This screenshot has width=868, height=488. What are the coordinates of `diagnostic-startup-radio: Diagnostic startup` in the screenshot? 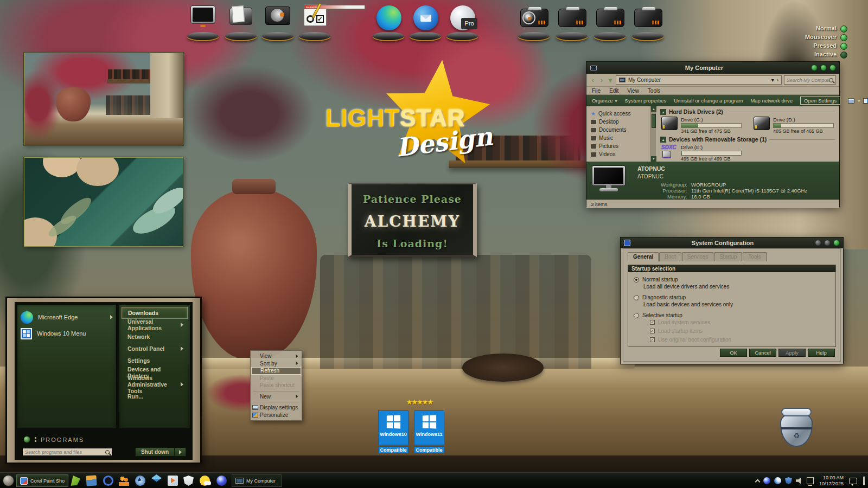 It's located at (732, 297).